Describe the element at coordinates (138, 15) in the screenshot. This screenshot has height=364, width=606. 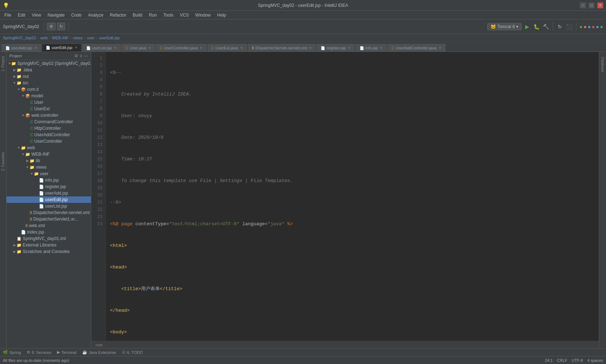
I see `menu-item-build: Build` at that location.